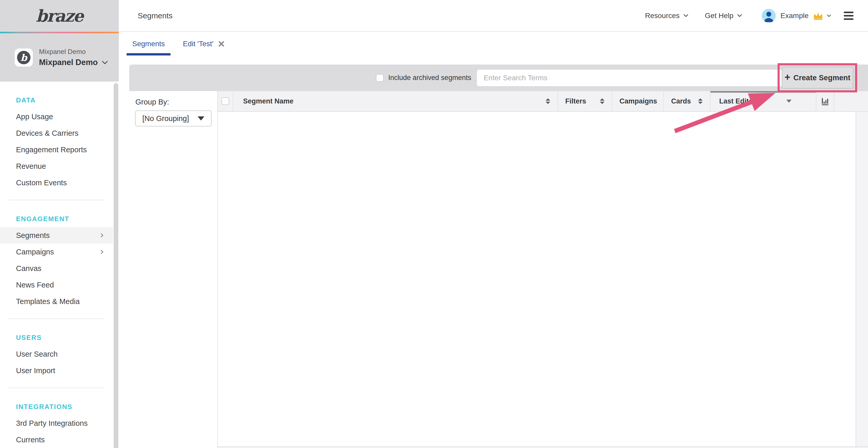 This screenshot has width=868, height=448. What do you see at coordinates (36, 371) in the screenshot?
I see `sidebar-item-label: User Import` at bounding box center [36, 371].